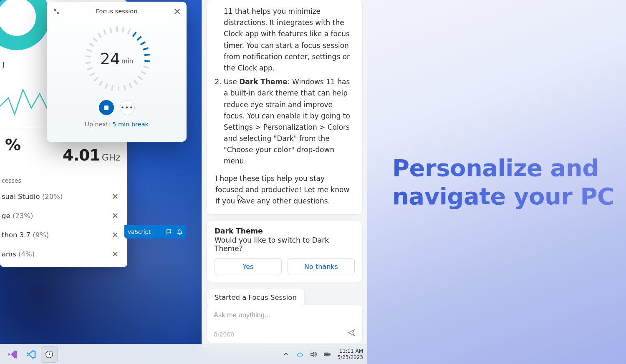 This screenshot has width=626, height=364. Describe the element at coordinates (127, 61) in the screenshot. I see `timer-unit: min` at that location.